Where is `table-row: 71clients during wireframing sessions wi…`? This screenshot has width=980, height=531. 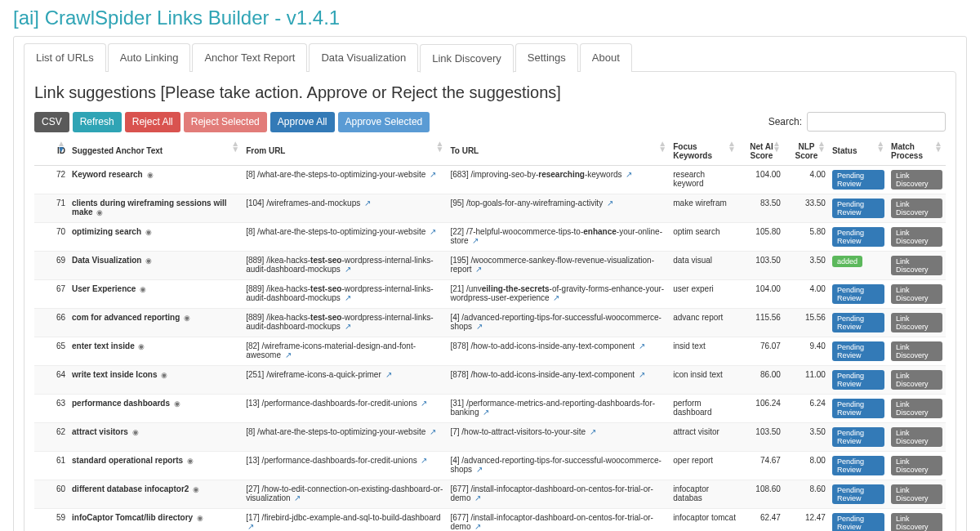
table-row: 71clients during wireframing sessions wi… is located at coordinates (490, 207).